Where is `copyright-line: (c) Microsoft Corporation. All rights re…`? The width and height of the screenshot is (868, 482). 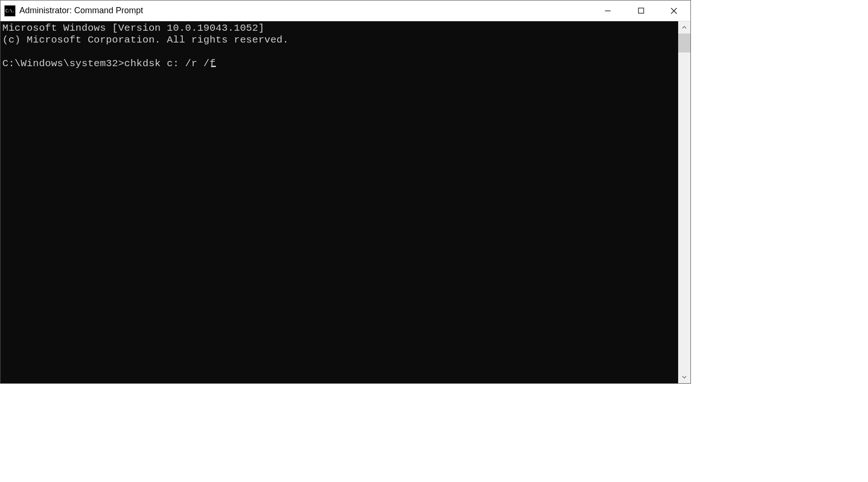 copyright-line: (c) Microsoft Corporation. All rights re… is located at coordinates (145, 40).